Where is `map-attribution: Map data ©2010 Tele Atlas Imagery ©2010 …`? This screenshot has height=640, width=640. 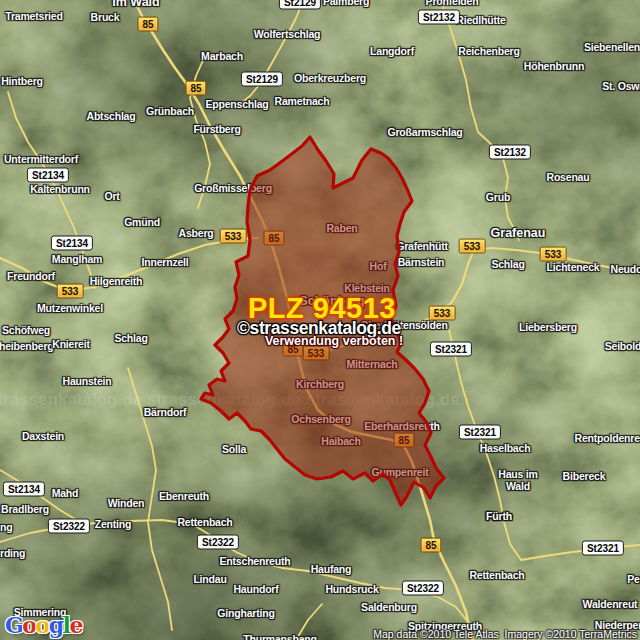
map-attribution: Map data ©2010 Tele Atlas Imagery ©2010 … is located at coordinates (505, 634).